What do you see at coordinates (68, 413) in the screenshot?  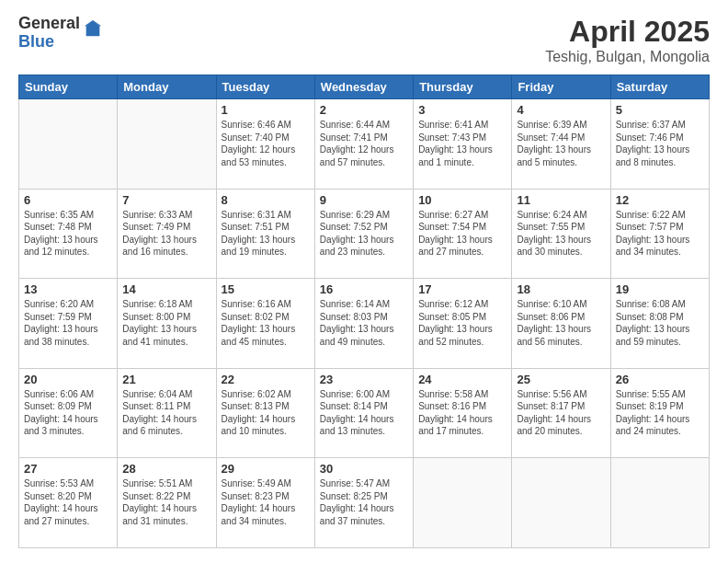 I see `calendar-cell: 20Sunrise: 6:06 AMSunset: 8:09 PMDayligh…` at bounding box center [68, 413].